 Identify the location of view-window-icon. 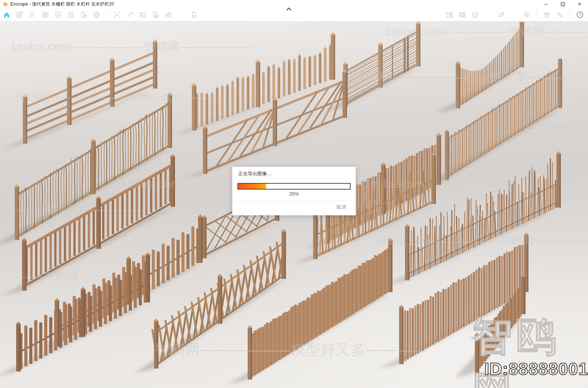
(45, 15).